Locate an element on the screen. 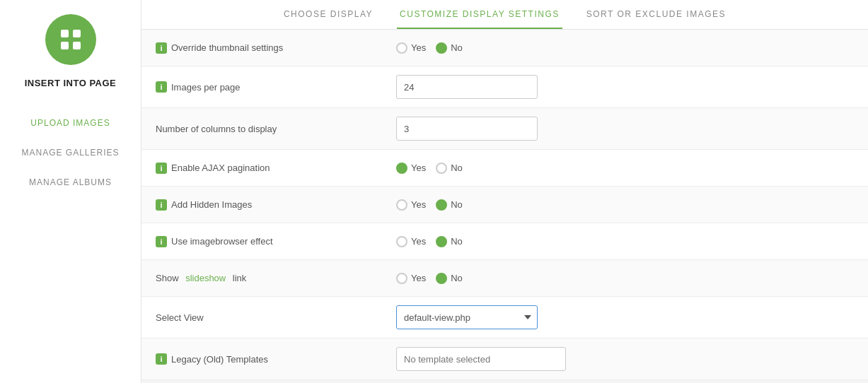 The width and height of the screenshot is (868, 383). radio-label-no-use-imagebrowser: No is located at coordinates (457, 242).